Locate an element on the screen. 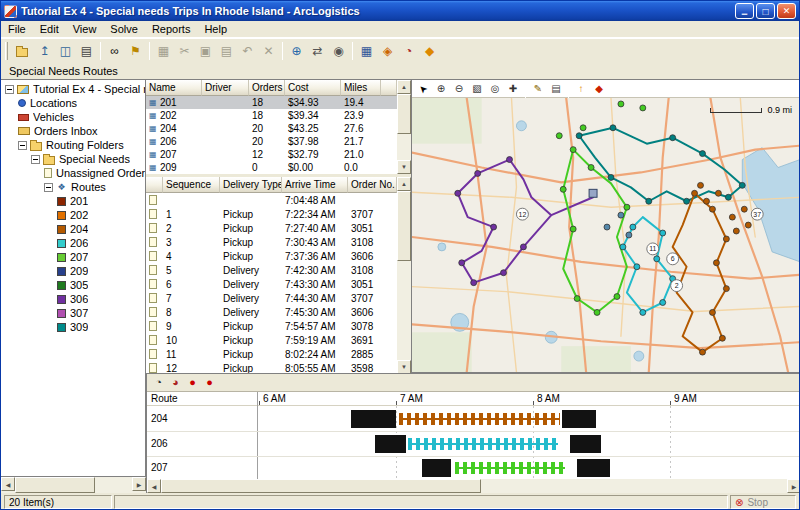 Image resolution: width=800 pixels, height=510 pixels. geocode-button: ⊕ is located at coordinates (296, 51).